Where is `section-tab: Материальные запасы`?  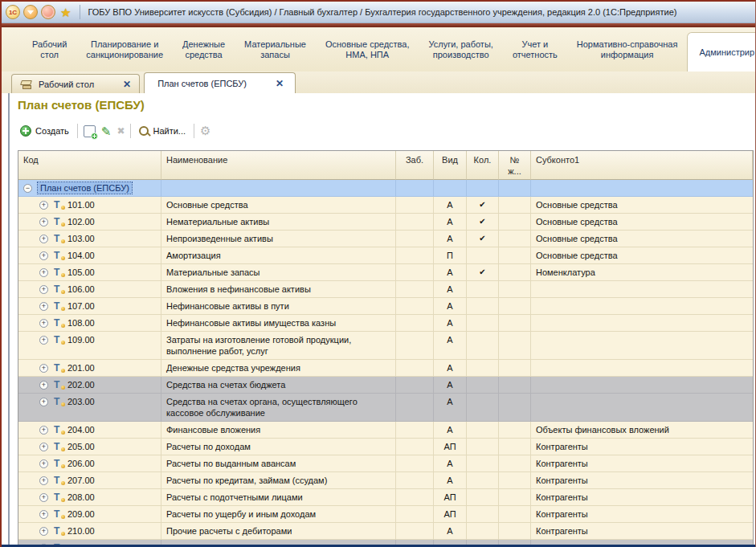
section-tab: Материальные запасы is located at coordinates (275, 50).